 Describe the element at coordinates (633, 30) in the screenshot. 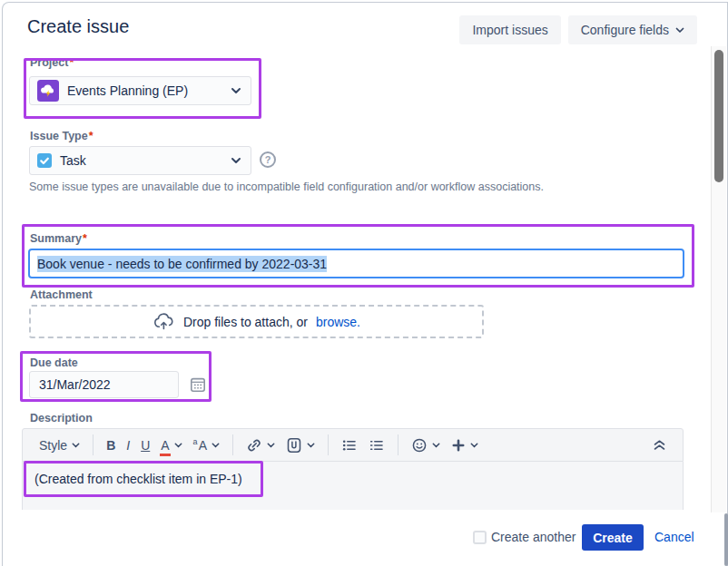

I see `configure-fields-button: Configure fields` at that location.